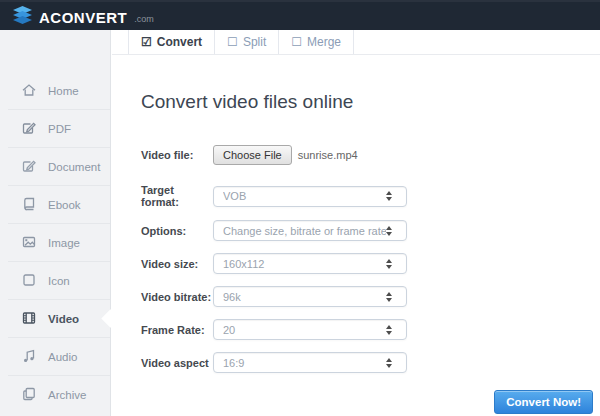  What do you see at coordinates (370, 296) in the screenshot?
I see `form-row-video-bitrate: Video bitrate: 96k` at bounding box center [370, 296].